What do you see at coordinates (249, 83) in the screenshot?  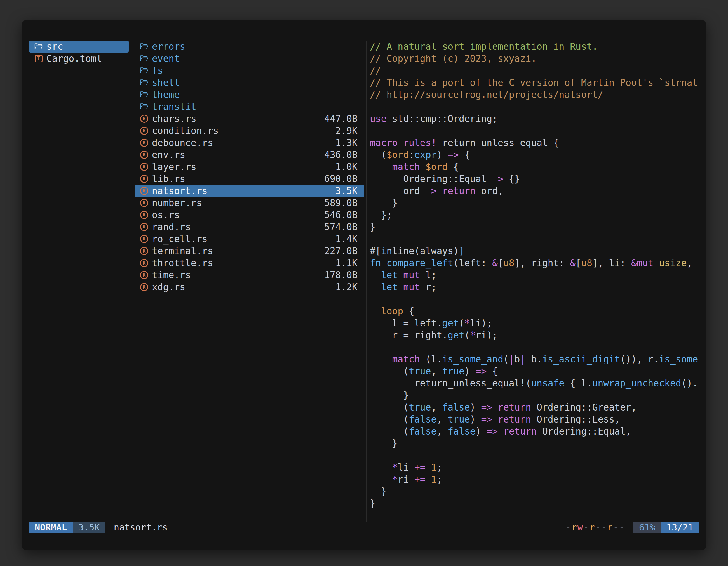 I see `file-row: shell` at bounding box center [249, 83].